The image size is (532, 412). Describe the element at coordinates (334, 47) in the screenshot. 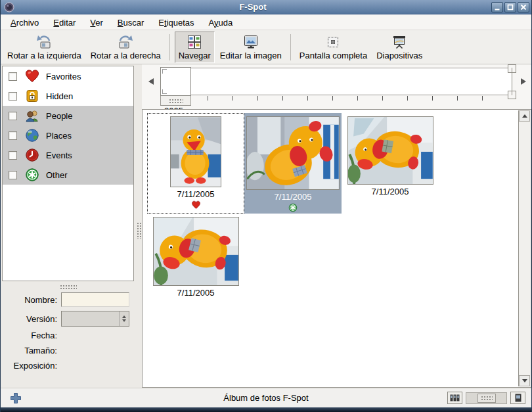

I see `fullscreen-button: Pantalla completa` at that location.